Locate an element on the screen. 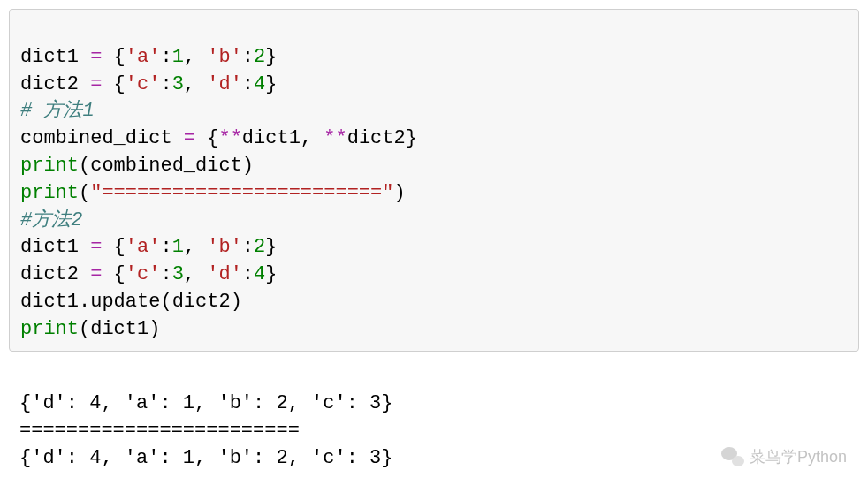 This screenshot has height=493, width=868. code-line-10: dict1.update(dict2) is located at coordinates (131, 302).